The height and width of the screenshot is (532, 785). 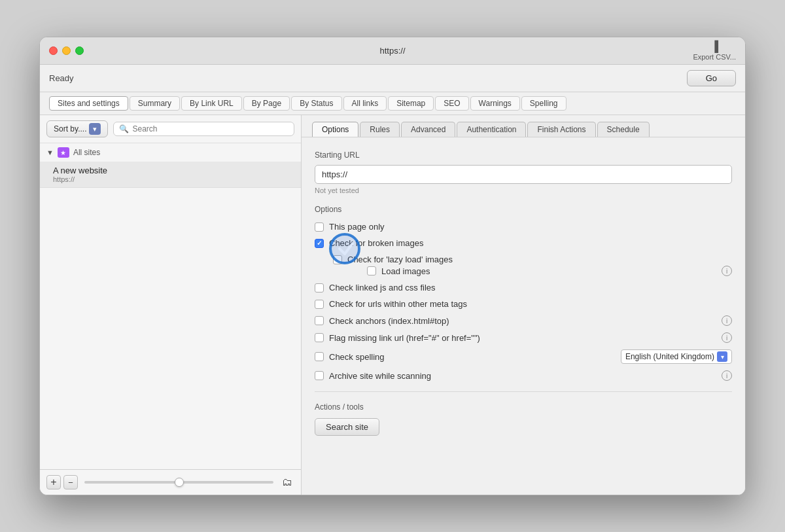 What do you see at coordinates (80, 51) in the screenshot?
I see `maximize-button` at bounding box center [80, 51].